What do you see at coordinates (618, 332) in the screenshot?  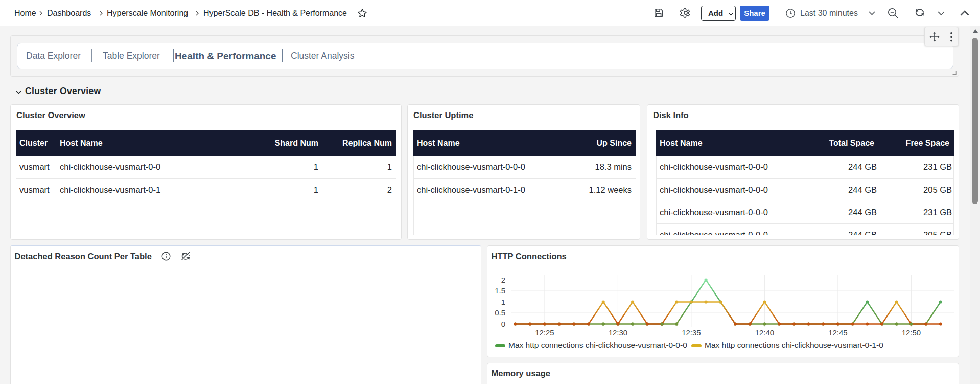 I see `svg-text: 12:30` at bounding box center [618, 332].